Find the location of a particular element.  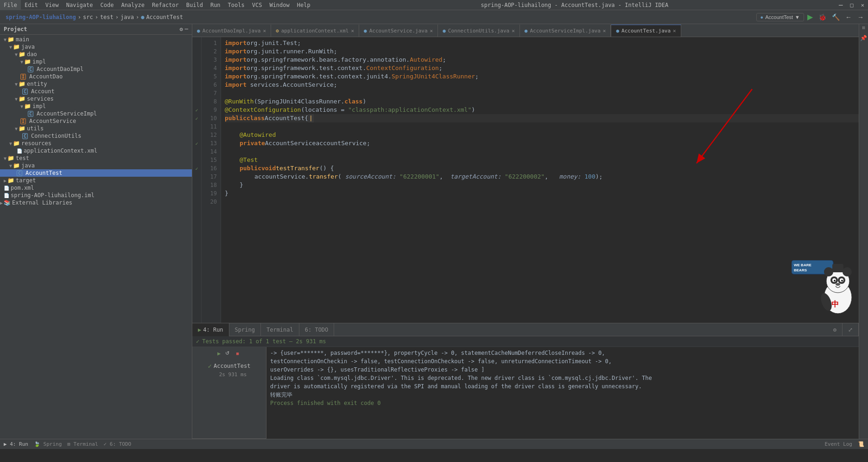

arrow-icon: ▶ is located at coordinates (1, 203).